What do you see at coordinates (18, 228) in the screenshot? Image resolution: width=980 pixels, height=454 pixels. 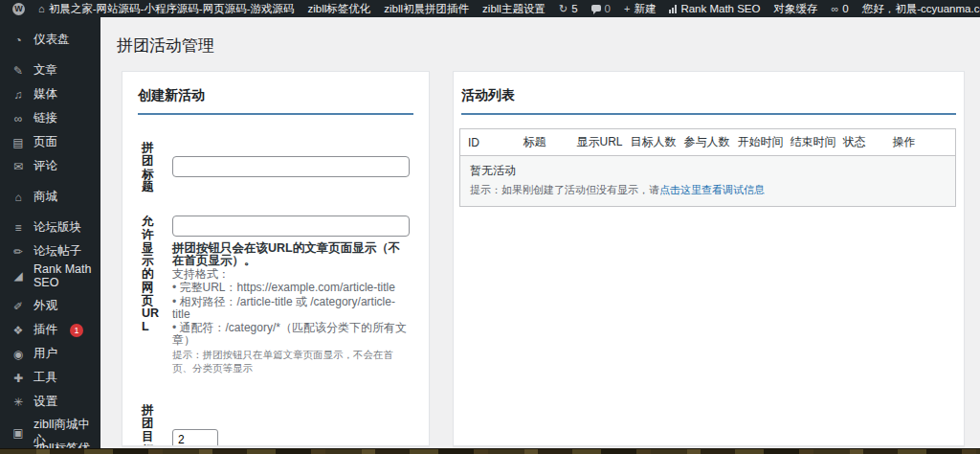 I see `forum-sections-icon: ≡` at bounding box center [18, 228].